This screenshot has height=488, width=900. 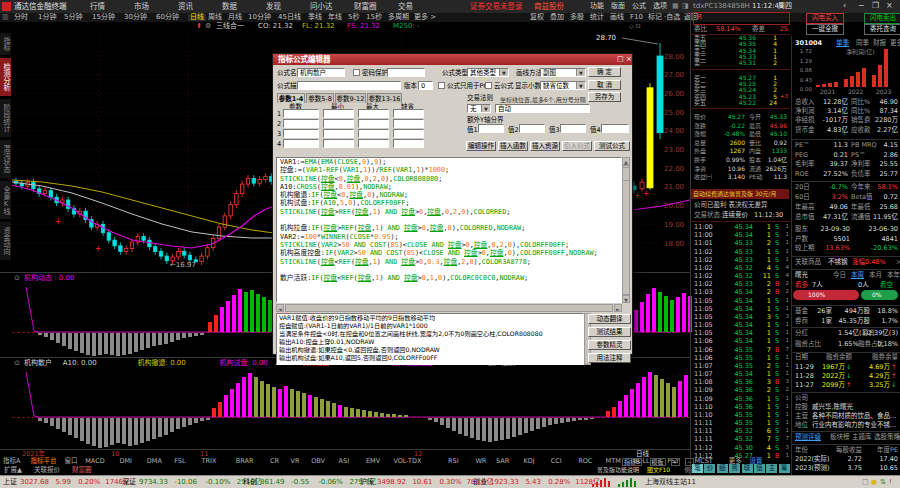 I want to click on right-menu-1: 版面, so click(x=618, y=6).